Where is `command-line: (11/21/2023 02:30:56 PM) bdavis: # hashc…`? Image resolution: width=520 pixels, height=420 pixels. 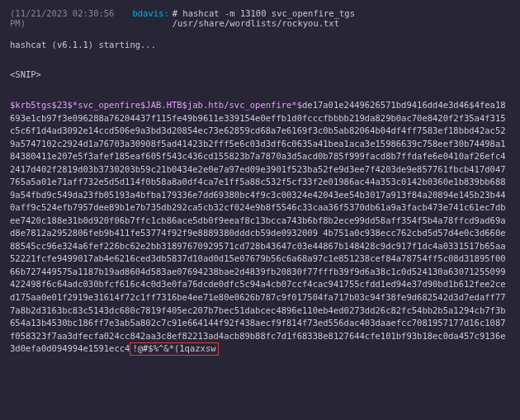 command-line: (11/21/2023 02:30:56 PM) bdavis: # hashc… is located at coordinates (260, 18).